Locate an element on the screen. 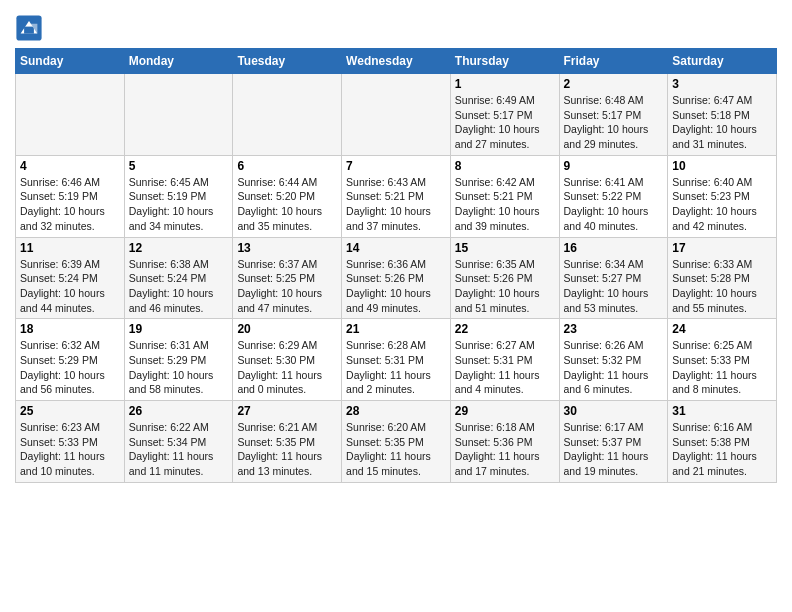 The width and height of the screenshot is (792, 612). calendar-cell: 23Sunrise: 6:26 AM Sunset: 5:32 PM Dayli… is located at coordinates (614, 360).